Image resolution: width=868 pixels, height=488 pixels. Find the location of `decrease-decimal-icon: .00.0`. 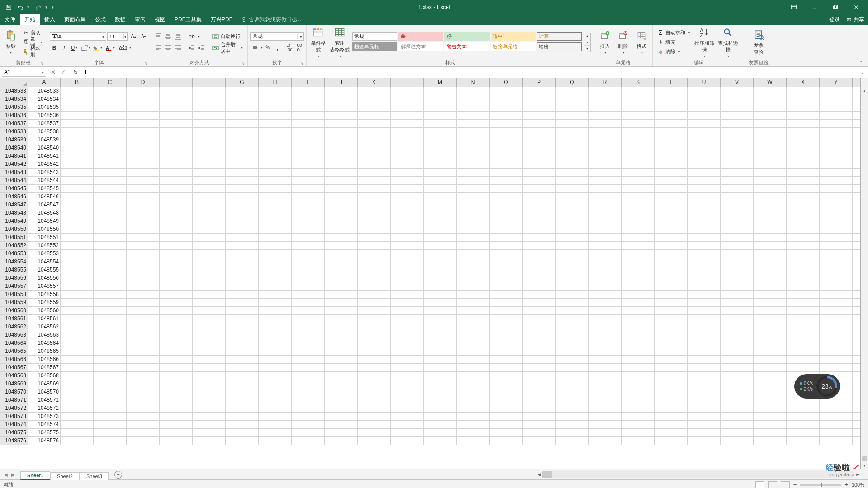

decrease-decimal-icon: .00.0 is located at coordinates (299, 47).